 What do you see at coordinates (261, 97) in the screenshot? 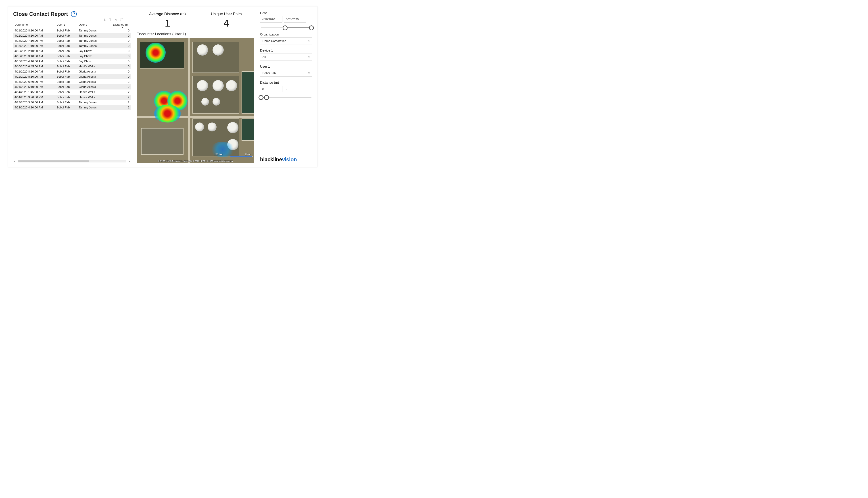
I see `distance-slider-handle-min` at bounding box center [261, 97].